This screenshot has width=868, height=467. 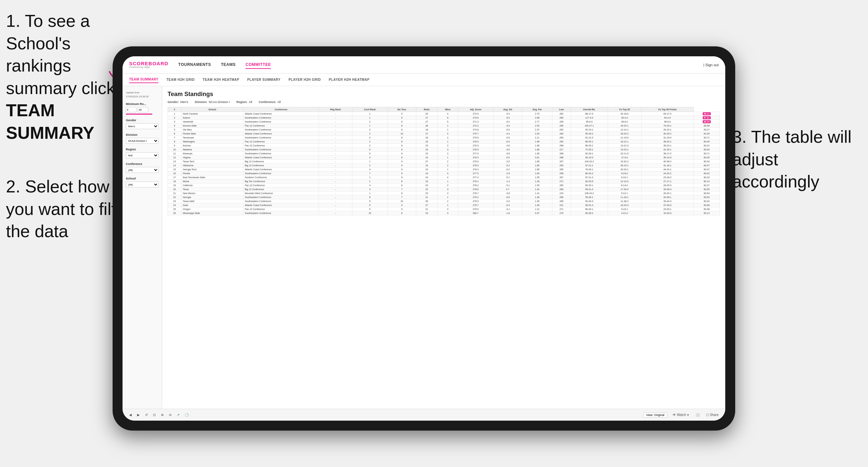 I want to click on table-row: 4Arizona StatePac-12 Conference-18261274…, so click(x=444, y=126).